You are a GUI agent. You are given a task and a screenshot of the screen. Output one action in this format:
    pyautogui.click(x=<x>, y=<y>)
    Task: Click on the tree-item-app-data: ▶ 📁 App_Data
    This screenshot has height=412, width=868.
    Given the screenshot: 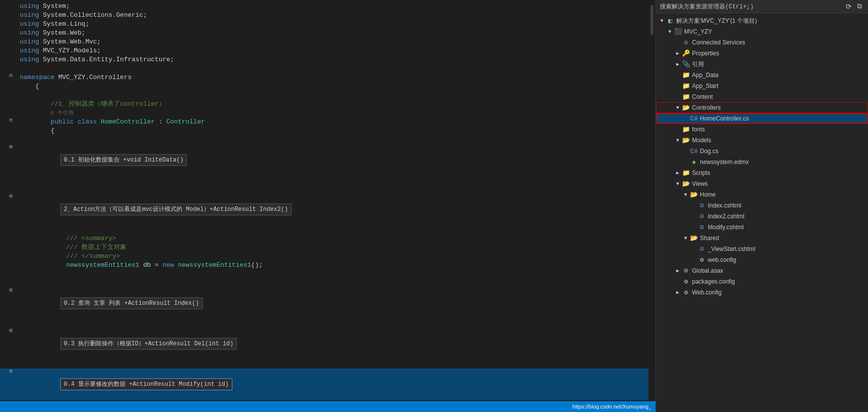 What is the action you would take?
    pyautogui.click(x=762, y=75)
    